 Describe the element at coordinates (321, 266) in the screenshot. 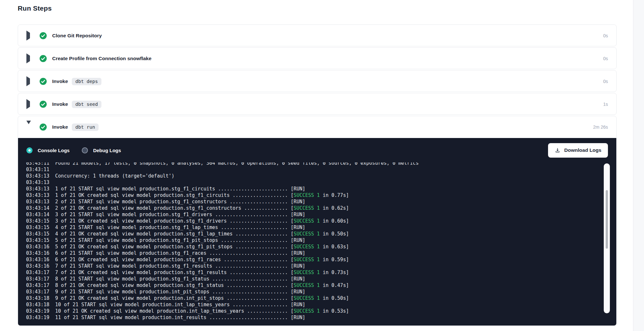

I see `log-line: 03:43:16 7 of 21 START sql view model pr…` at that location.